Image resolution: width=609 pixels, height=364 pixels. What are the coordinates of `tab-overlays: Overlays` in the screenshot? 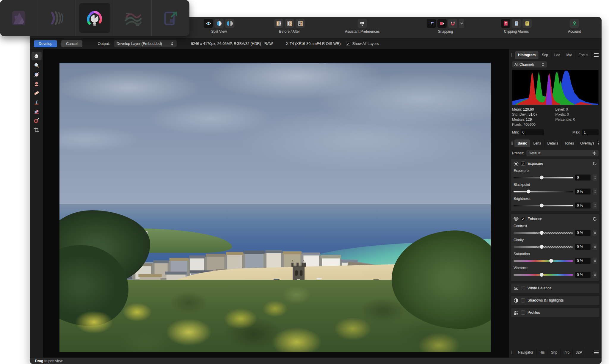 It's located at (587, 143).